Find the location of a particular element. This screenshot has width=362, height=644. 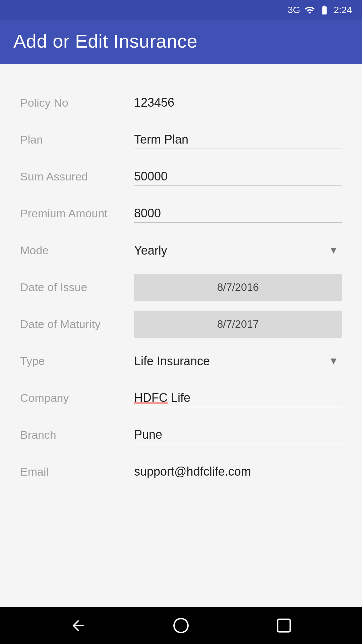

home-button is located at coordinates (181, 626).